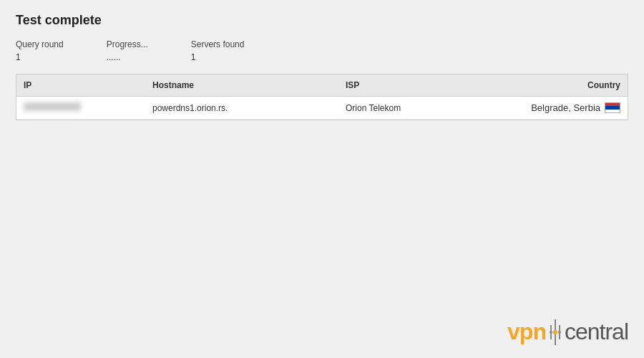  What do you see at coordinates (218, 51) in the screenshot?
I see `servers-found-block: Servers found 1` at bounding box center [218, 51].